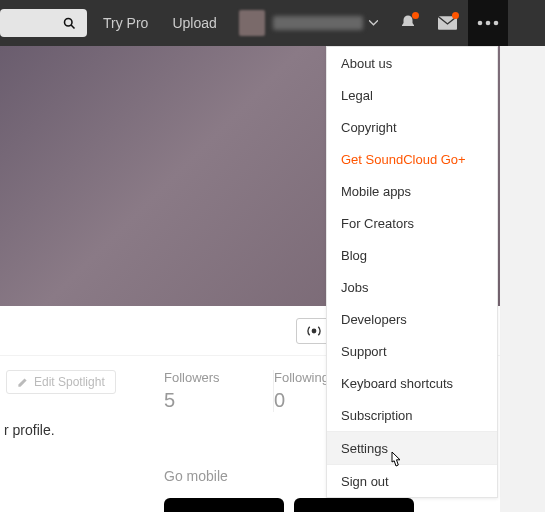  I want to click on nav-upload: Upload, so click(194, 23).